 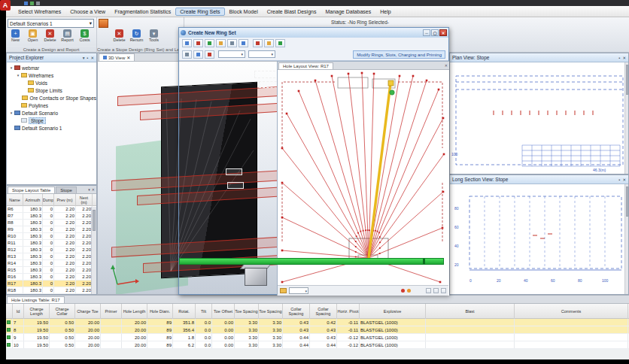 What do you see at coordinates (51, 83) in the screenshot?
I see `tree-item-voids: Voids` at bounding box center [51, 83].